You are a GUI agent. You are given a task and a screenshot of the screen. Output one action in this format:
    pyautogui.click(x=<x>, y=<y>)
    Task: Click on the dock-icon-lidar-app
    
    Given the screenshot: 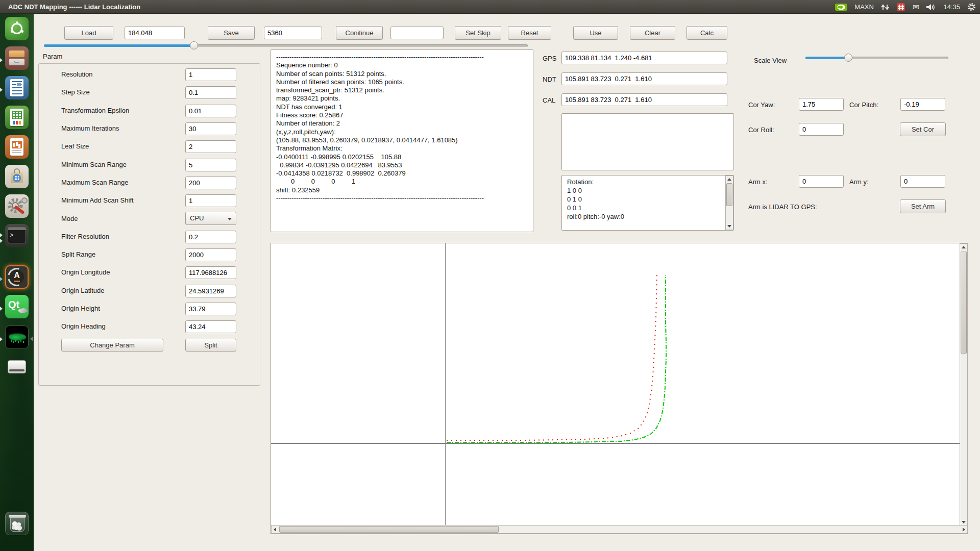 What is the action you would take?
    pyautogui.click(x=17, y=337)
    